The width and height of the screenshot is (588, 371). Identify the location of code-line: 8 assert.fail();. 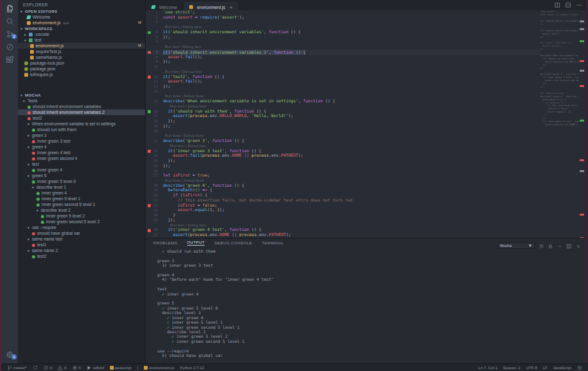
(343, 58).